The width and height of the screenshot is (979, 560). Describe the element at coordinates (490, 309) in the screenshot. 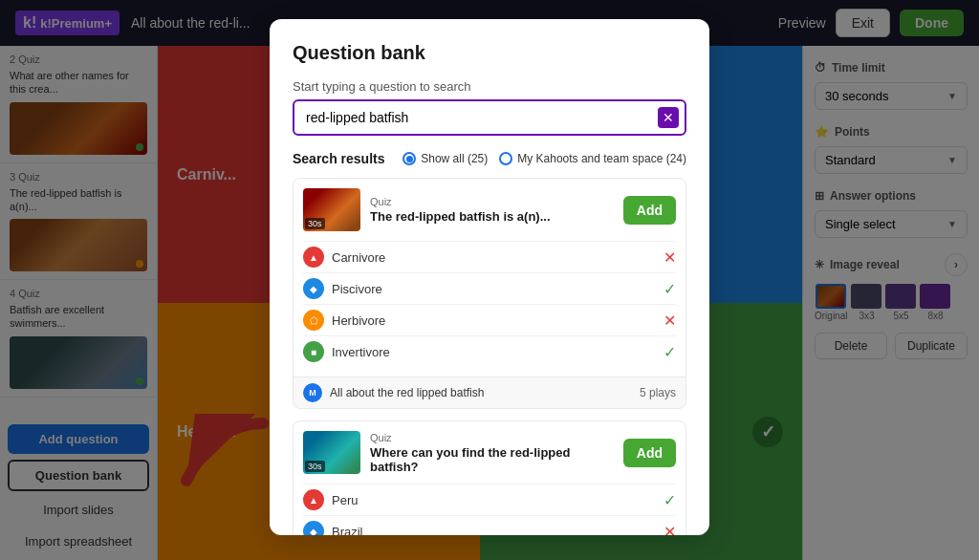

I see `answer-options-list: ▲ Carnivore ✕ ◆ Piscivore ✓ ⬠ Herbivore …` at that location.